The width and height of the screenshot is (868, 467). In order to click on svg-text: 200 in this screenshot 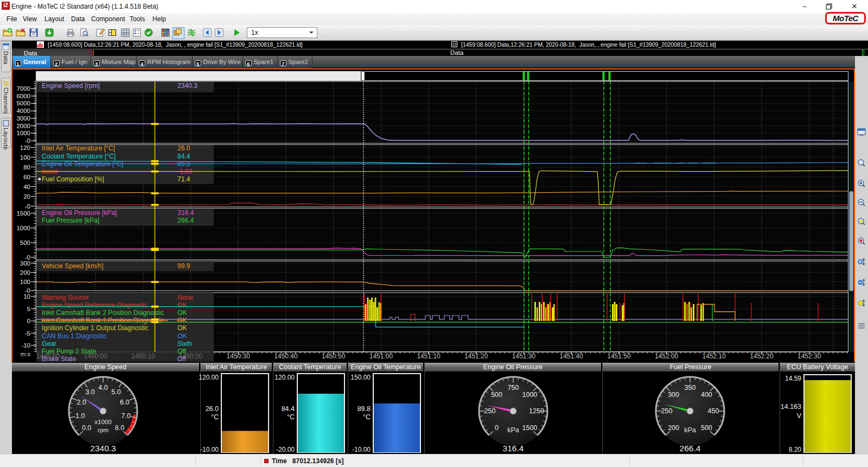, I will do `click(25, 273)`.